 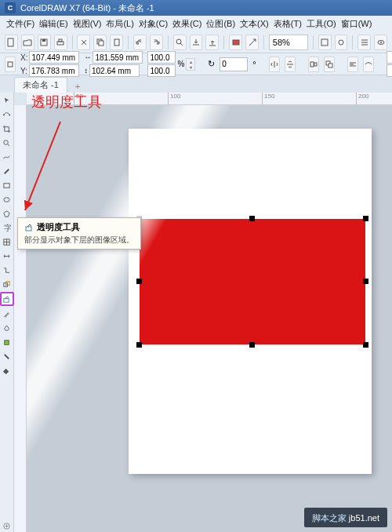 I want to click on launch-button, so click(x=252, y=42).